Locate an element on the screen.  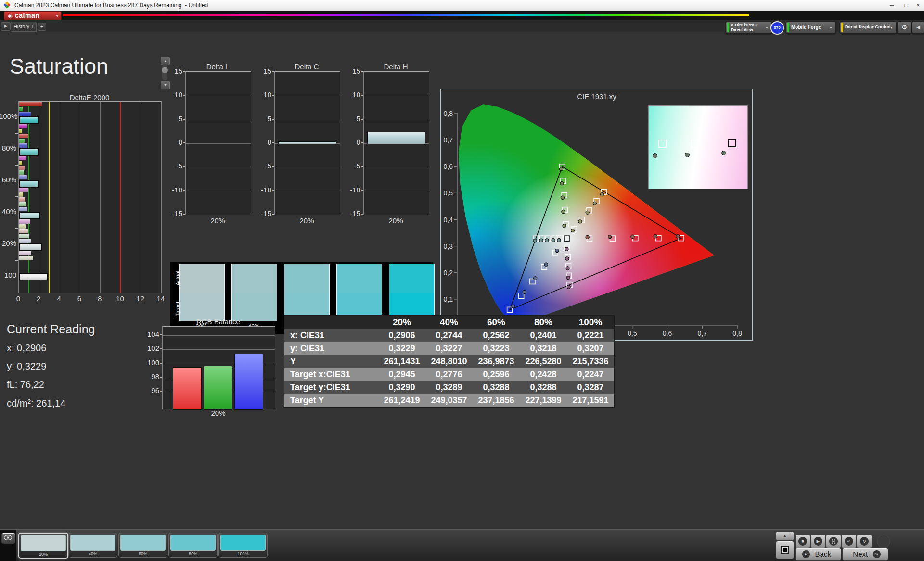
bottom-left-panel is located at coordinates (8, 546).